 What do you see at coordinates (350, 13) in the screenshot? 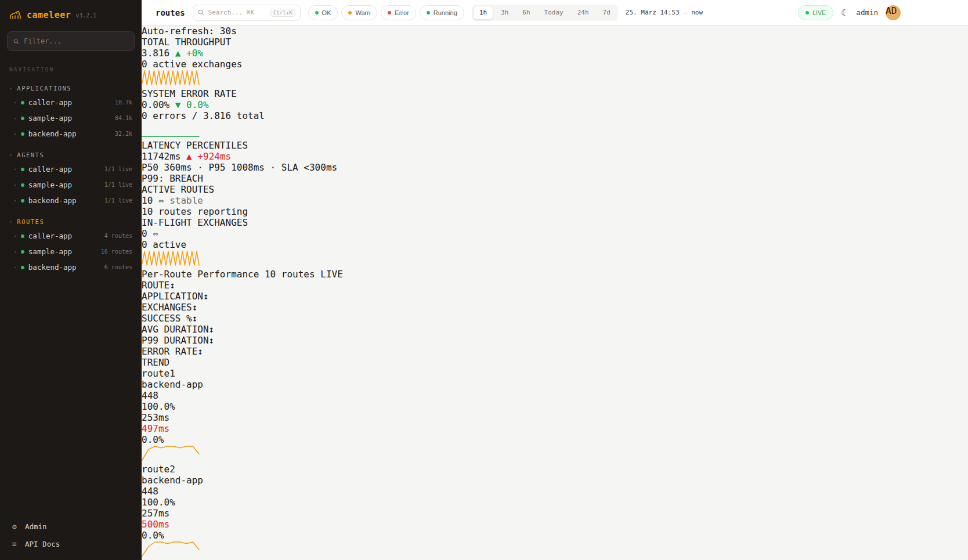
I see `warn-status-dot` at bounding box center [350, 13].